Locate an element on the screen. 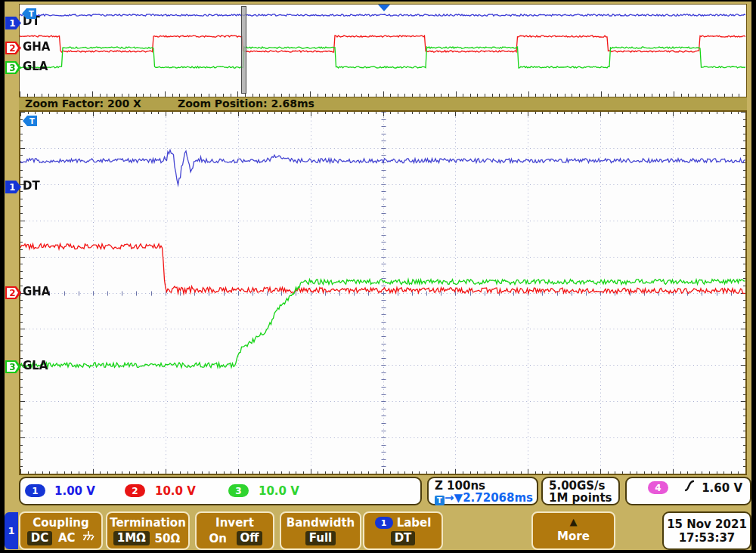 This screenshot has height=553, width=756. overview-ch2-label: GHA is located at coordinates (36, 47).